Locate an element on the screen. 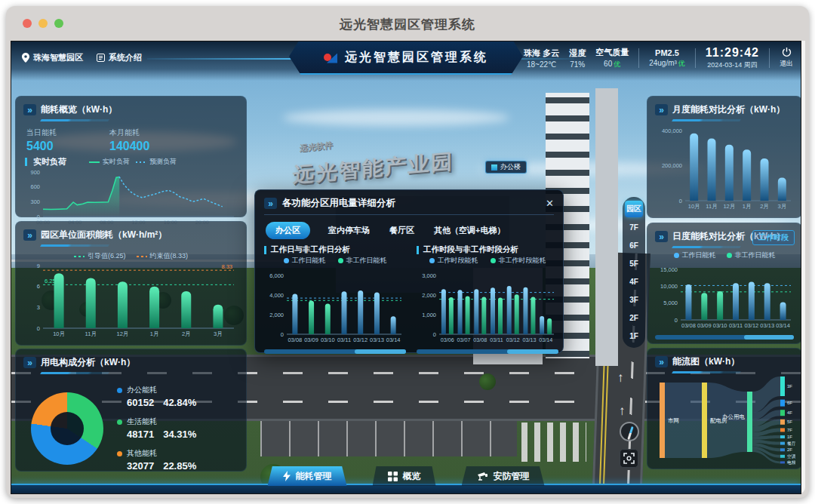  legend-constraint: 约束值(8.33) is located at coordinates (163, 257).